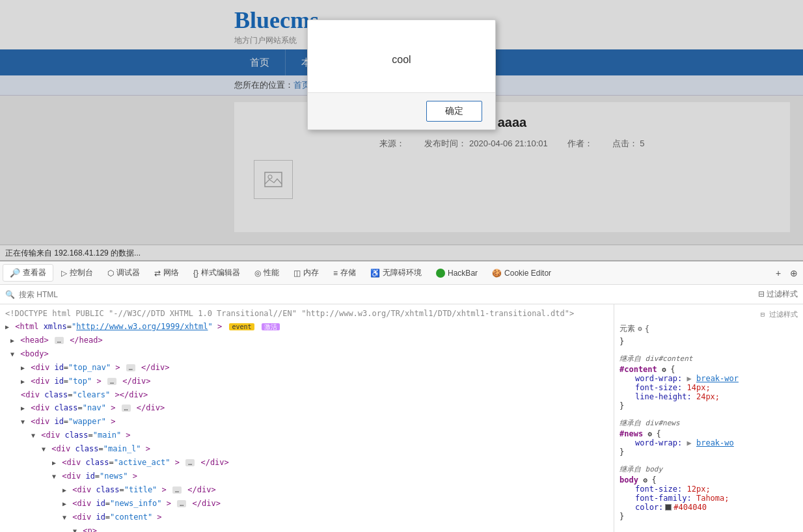  Describe the element at coordinates (457, 273) in the screenshot. I see `devtools-hackbar-tab: HackBar` at that location.